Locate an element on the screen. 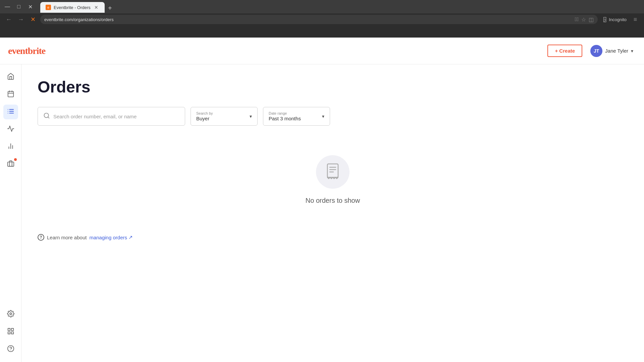 The height and width of the screenshot is (362, 644). address-bar-icons: 👁︎⃒ ☆ ◫ is located at coordinates (584, 19).